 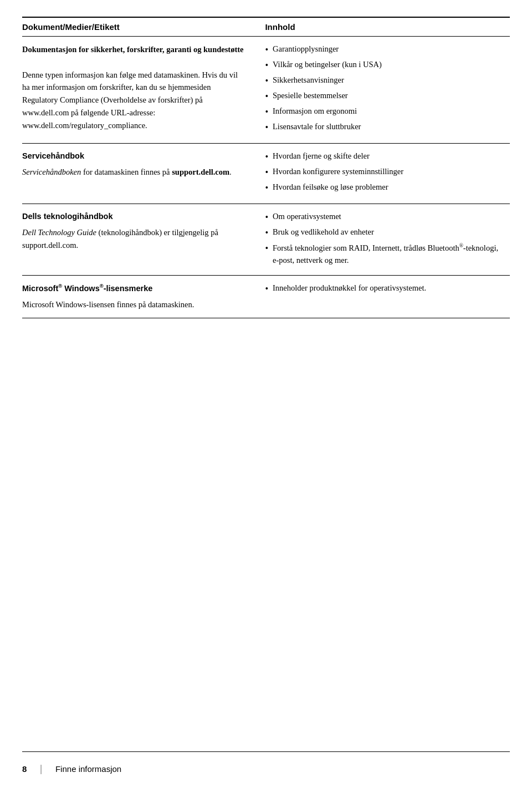 What do you see at coordinates (384, 89) in the screenshot?
I see `content-list-1: Garantiopplysninger Vilkår og betingelse…` at bounding box center [384, 89].